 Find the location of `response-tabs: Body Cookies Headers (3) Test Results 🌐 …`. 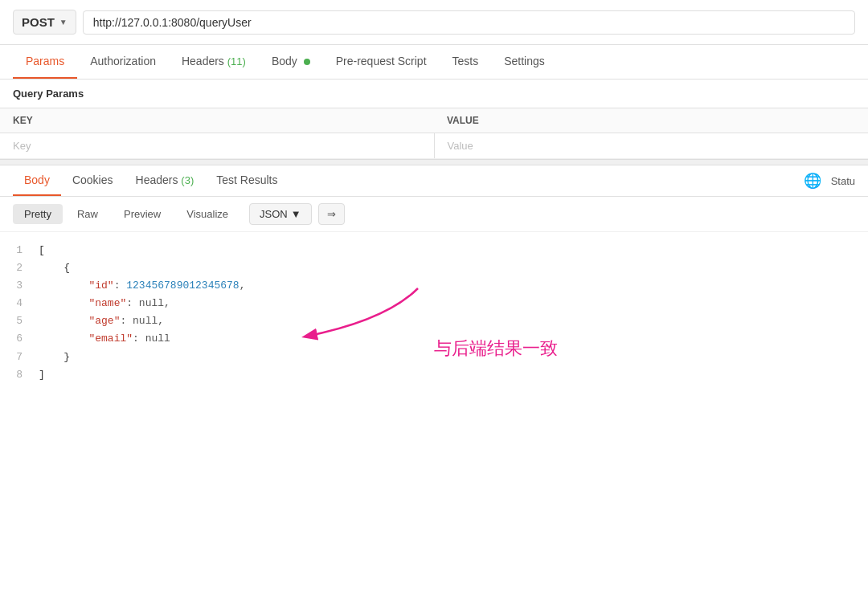

response-tabs: Body Cookies Headers (3) Test Results 🌐 … is located at coordinates (434, 182).